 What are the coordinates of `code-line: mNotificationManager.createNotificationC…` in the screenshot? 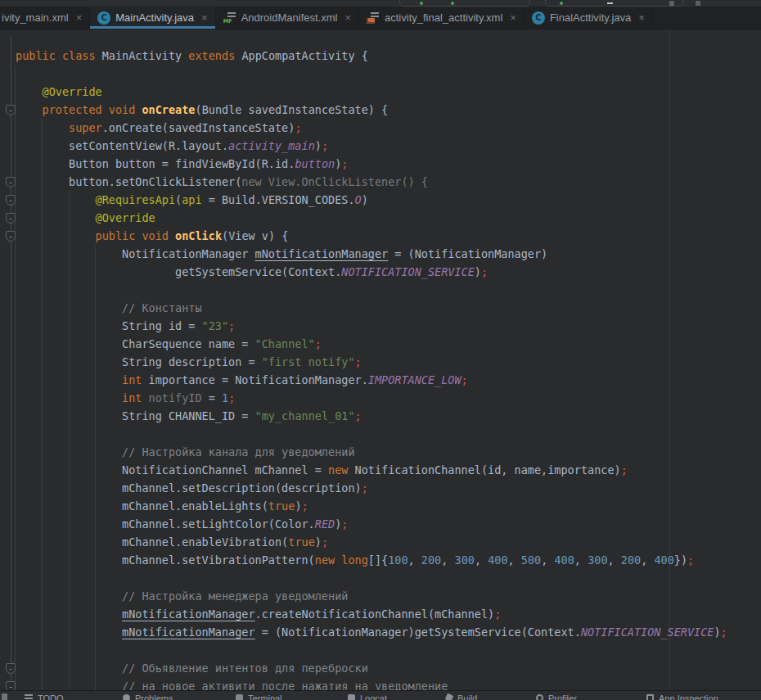 It's located at (371, 614).